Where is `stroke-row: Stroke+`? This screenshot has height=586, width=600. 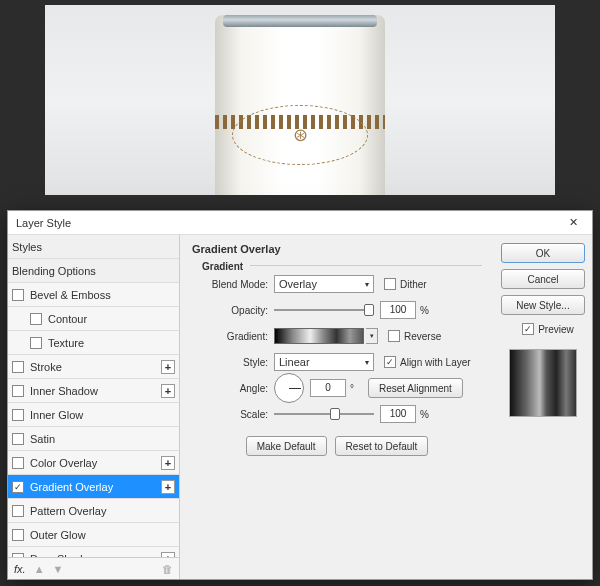 stroke-row: Stroke+ is located at coordinates (94, 367).